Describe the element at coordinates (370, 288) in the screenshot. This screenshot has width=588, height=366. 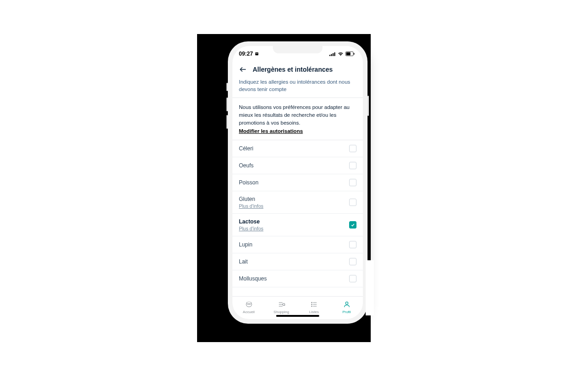
I see `light-edge` at that location.